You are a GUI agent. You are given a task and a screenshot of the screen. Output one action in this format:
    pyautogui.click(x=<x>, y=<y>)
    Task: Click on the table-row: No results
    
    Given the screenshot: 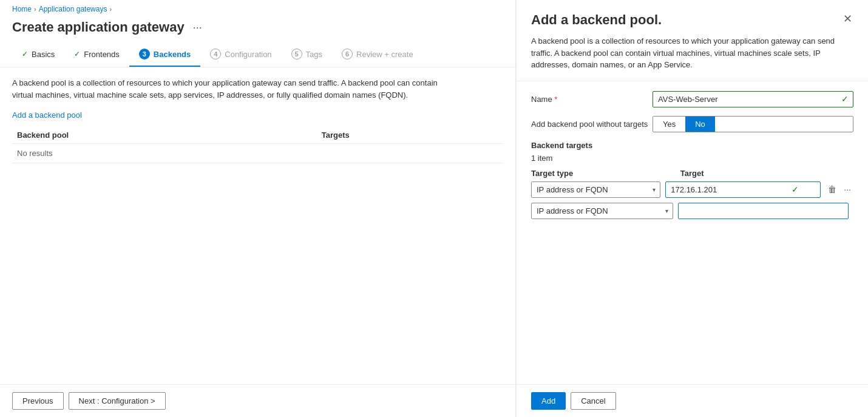 What is the action you would take?
    pyautogui.click(x=257, y=154)
    